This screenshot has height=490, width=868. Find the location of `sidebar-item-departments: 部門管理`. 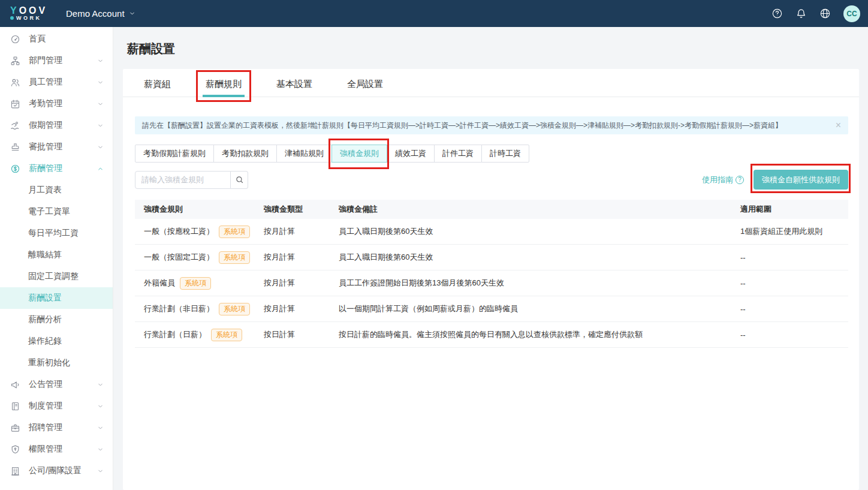

sidebar-item-departments: 部門管理 is located at coordinates (56, 61).